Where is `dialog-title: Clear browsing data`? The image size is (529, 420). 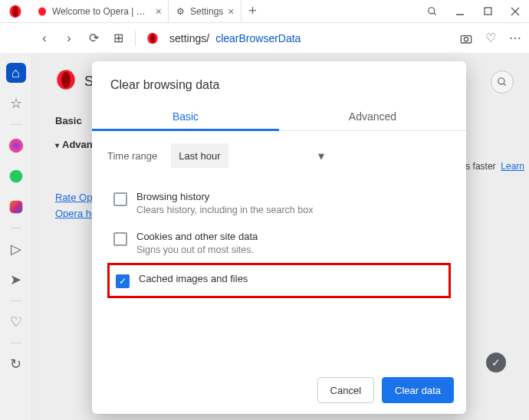
dialog-title: Clear browsing data is located at coordinates (279, 84).